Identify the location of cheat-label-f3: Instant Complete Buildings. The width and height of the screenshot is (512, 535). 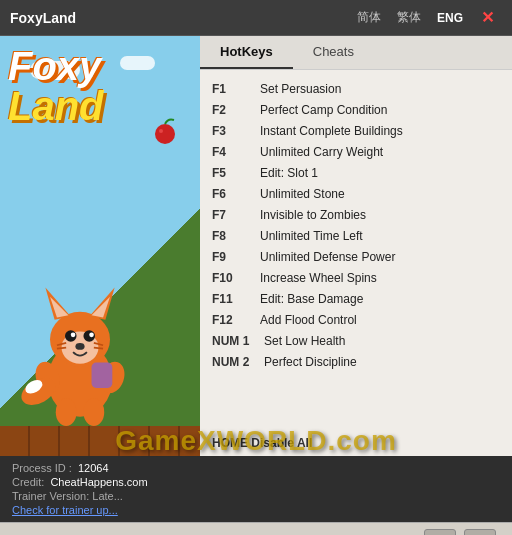
(332, 131).